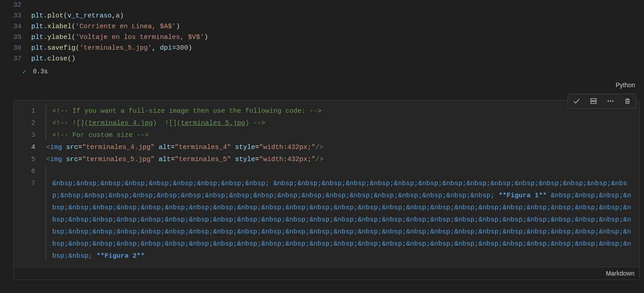 The width and height of the screenshot is (644, 293). I want to click on md-line-2: <!-- ![](terminales_4.jpg) ![](terminale…, so click(342, 123).